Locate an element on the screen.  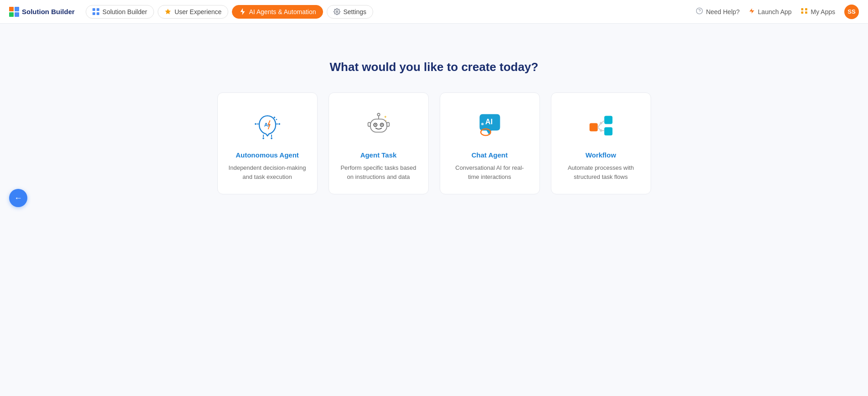
logo: Solution Builder is located at coordinates (42, 12).